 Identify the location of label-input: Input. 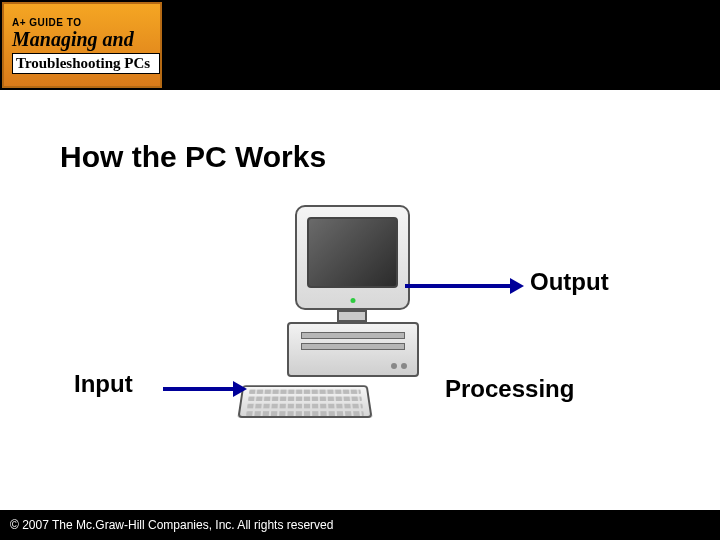
(104, 384).